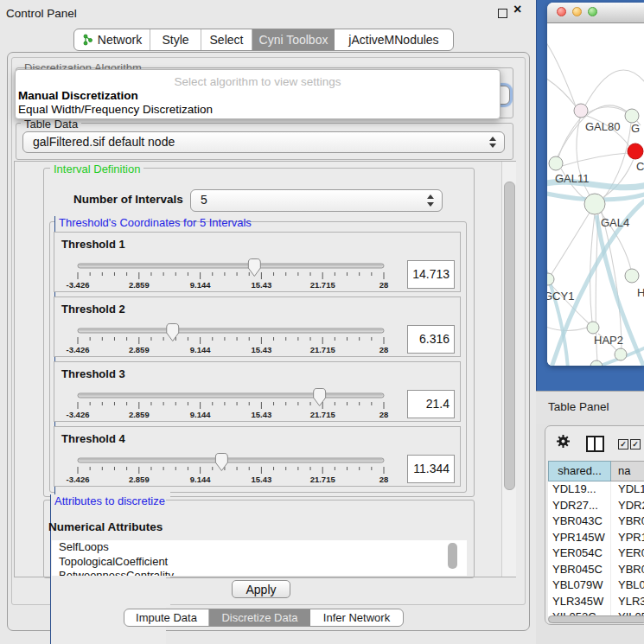 The height and width of the screenshot is (644, 644). I want to click on close-window-icon, so click(562, 12).